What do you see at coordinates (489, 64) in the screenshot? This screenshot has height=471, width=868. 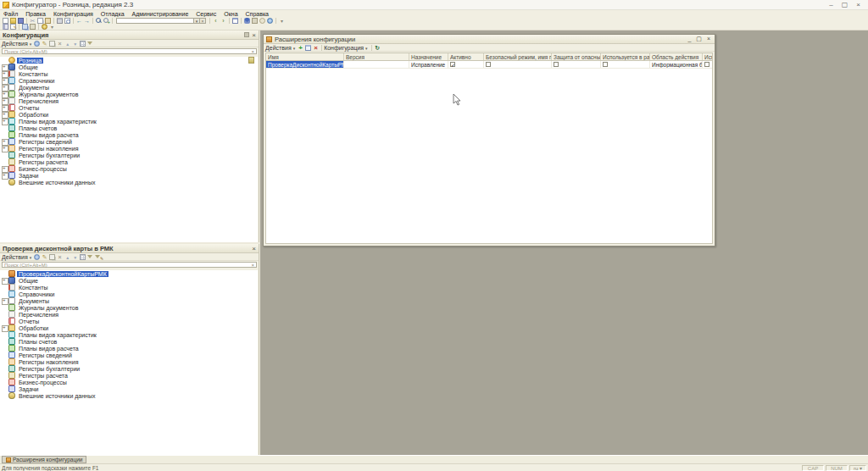 I see `table-row: ПроверкаДисконтнойКартыРМКИсправлениеИнф…` at bounding box center [489, 64].